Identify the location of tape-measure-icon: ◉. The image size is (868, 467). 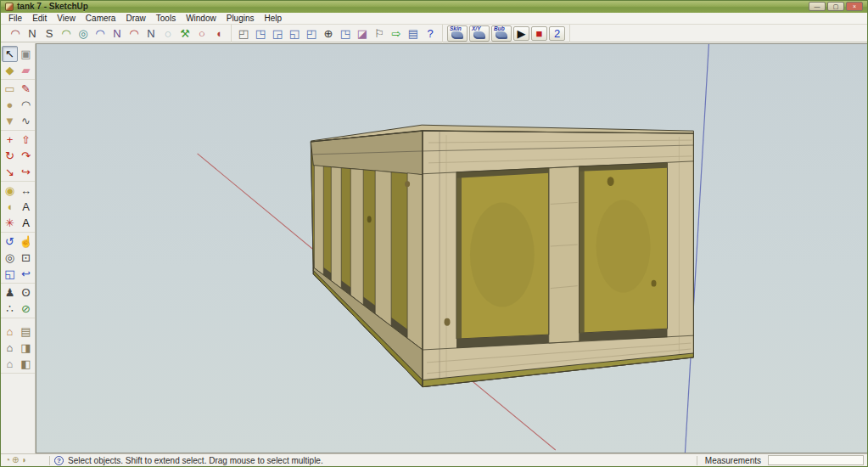
(10, 190).